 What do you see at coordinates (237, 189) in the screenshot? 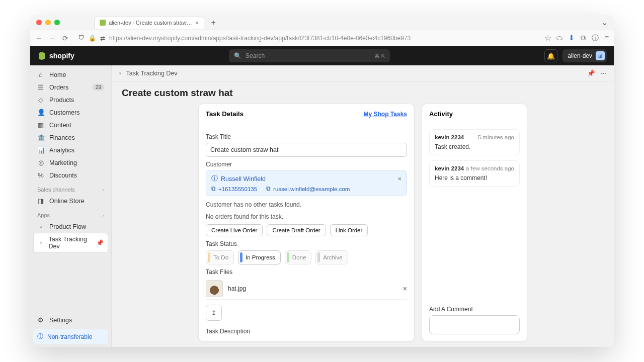
I see `customer-phone: +16135550135` at bounding box center [237, 189].